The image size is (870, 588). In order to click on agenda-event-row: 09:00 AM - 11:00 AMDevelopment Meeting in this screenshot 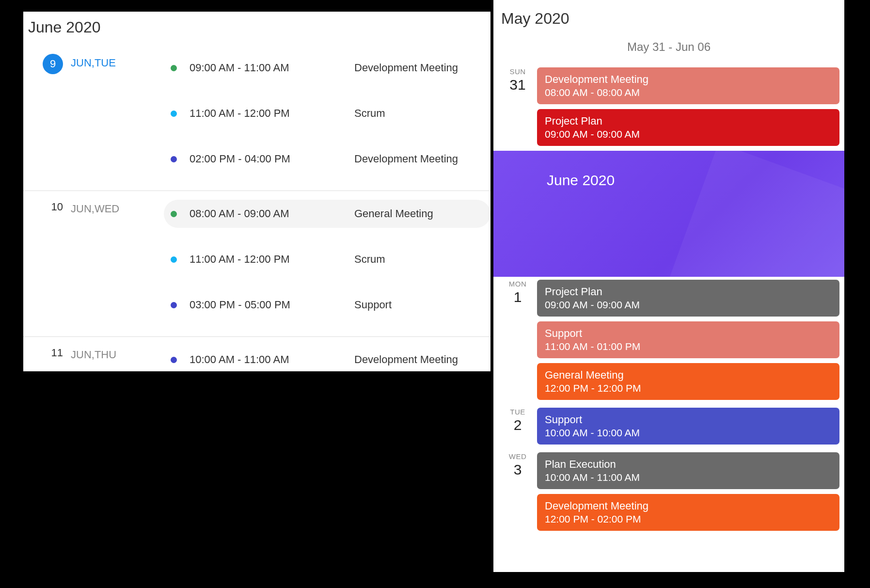, I will do `click(327, 68)`.